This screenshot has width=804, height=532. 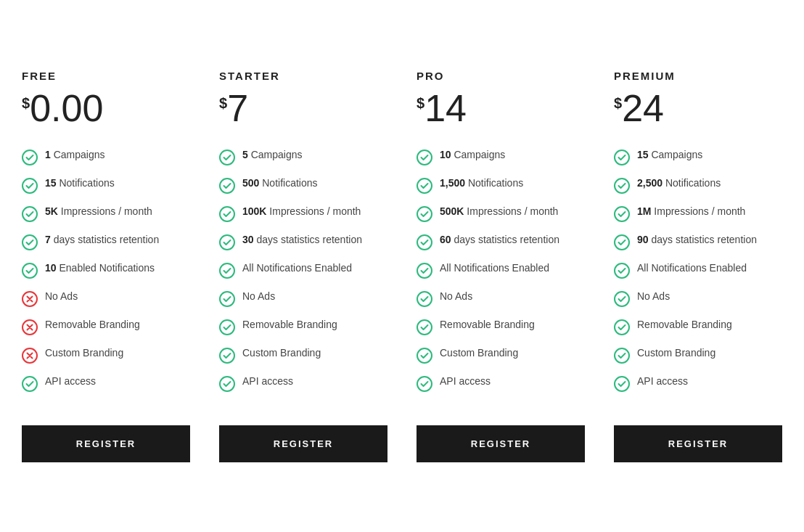 I want to click on feature-text-free-5: No Ads, so click(x=61, y=296).